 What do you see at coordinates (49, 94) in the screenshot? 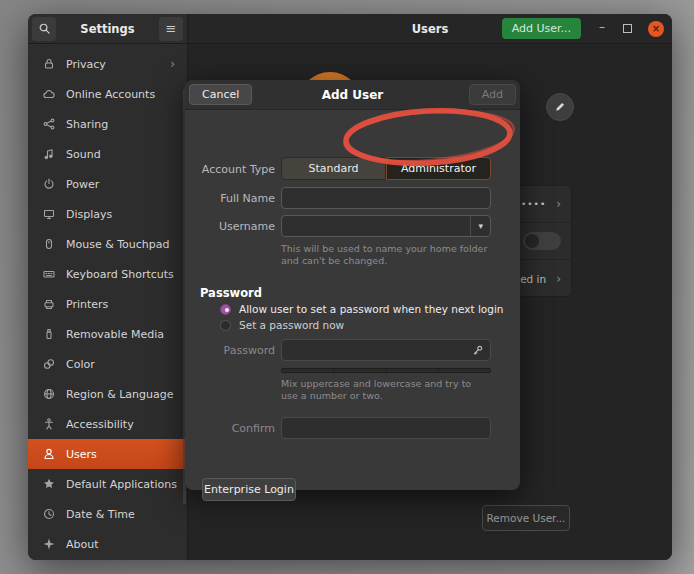
I see `cloud-icon` at bounding box center [49, 94].